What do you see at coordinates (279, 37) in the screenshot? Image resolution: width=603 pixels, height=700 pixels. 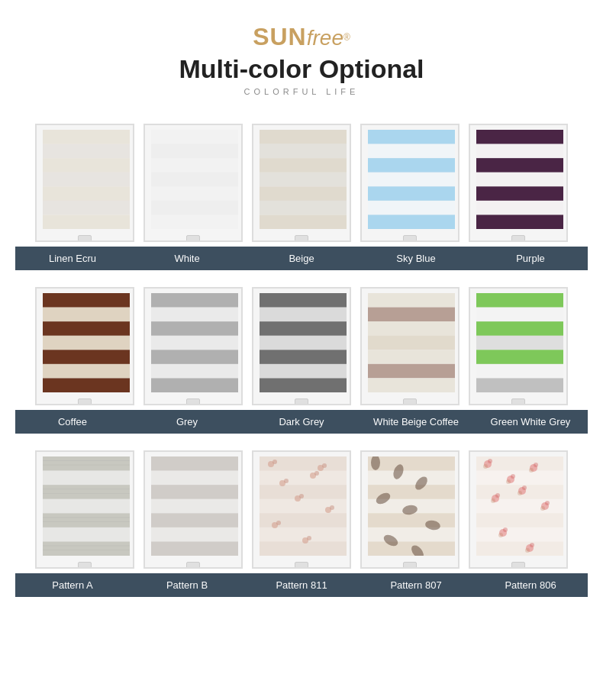 I see `brand-sun: SUN` at bounding box center [279, 37].